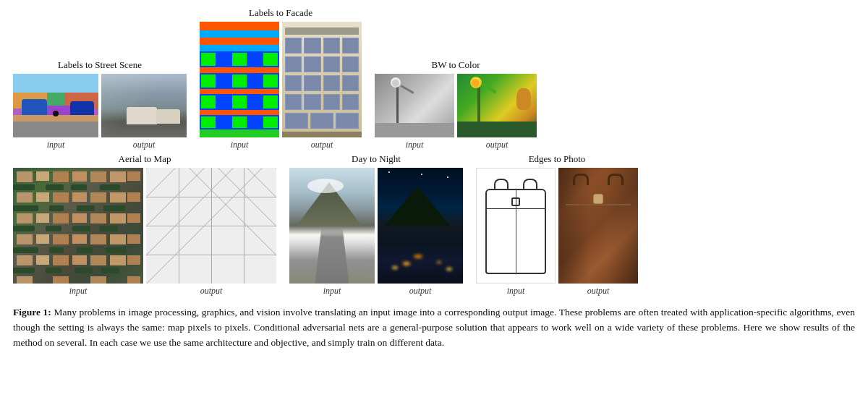  What do you see at coordinates (414, 106) in the screenshot?
I see `bw-input-image` at bounding box center [414, 106].